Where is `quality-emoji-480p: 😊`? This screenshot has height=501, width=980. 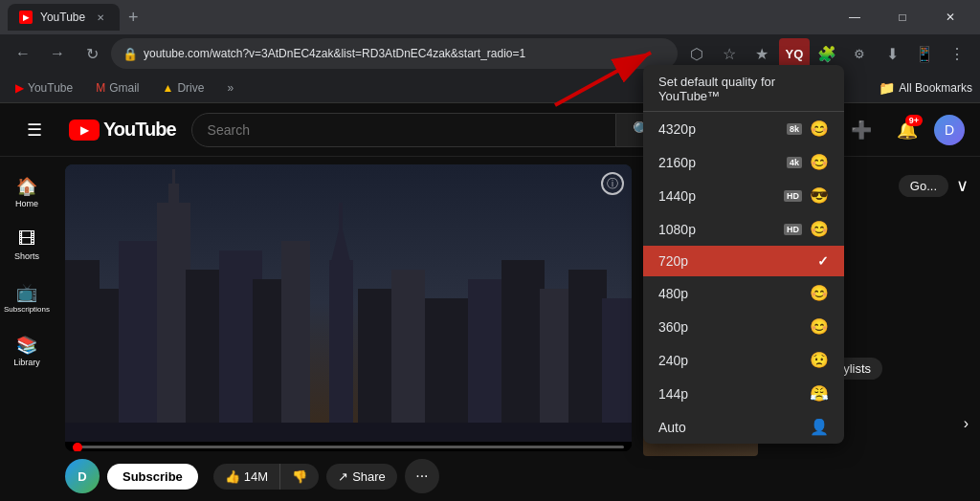 quality-emoji-480p: 😊 is located at coordinates (819, 293).